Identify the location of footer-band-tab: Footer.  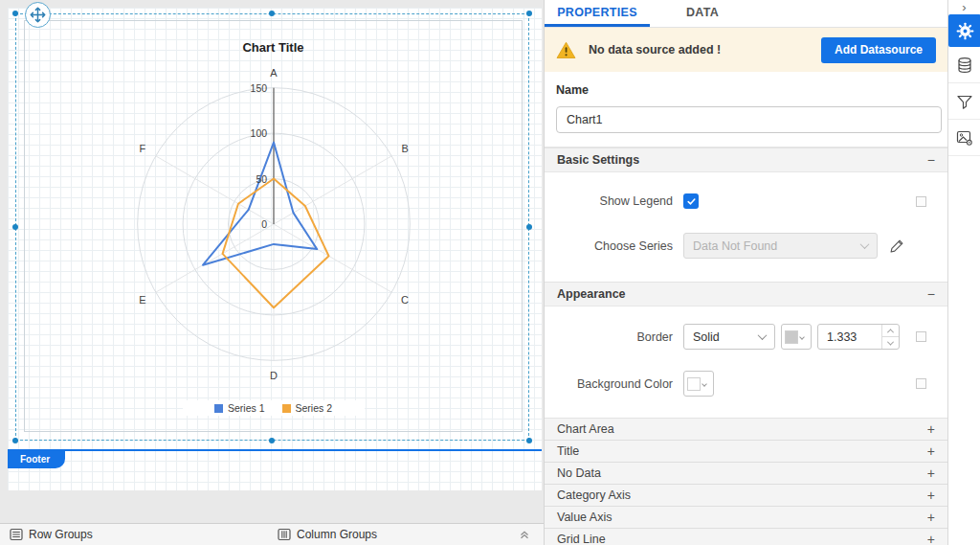
(36, 460).